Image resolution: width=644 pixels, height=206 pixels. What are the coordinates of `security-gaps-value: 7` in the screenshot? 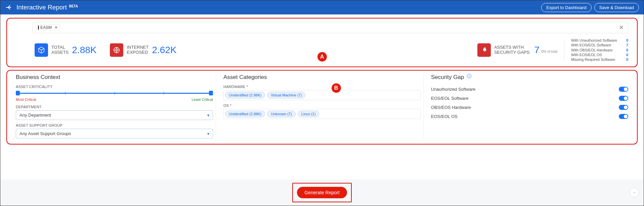 It's located at (537, 50).